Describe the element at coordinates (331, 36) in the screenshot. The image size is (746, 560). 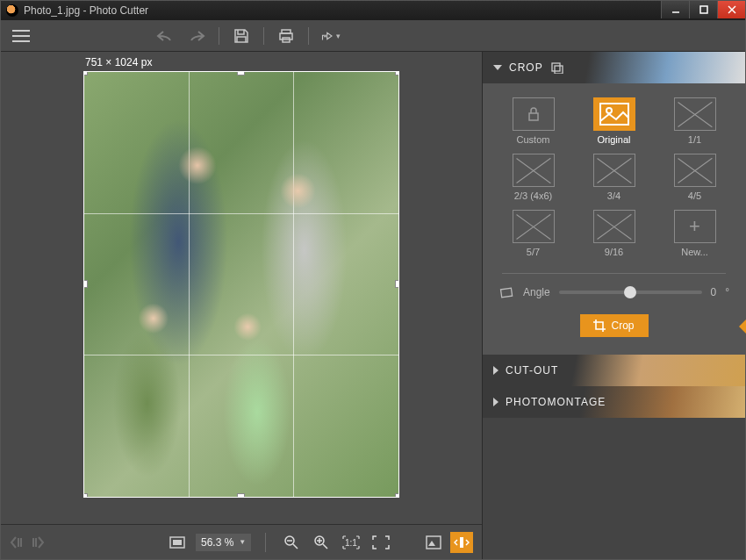
I see `share-button: ▾` at that location.